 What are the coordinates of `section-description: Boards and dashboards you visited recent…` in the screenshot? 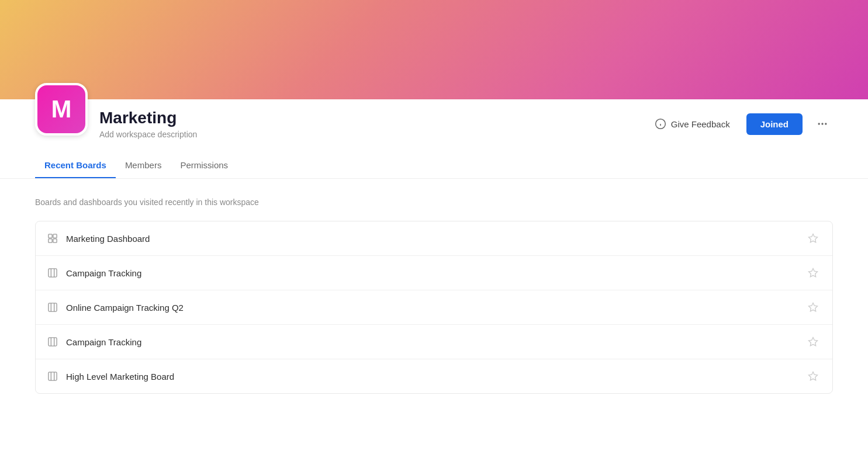 It's located at (434, 202).